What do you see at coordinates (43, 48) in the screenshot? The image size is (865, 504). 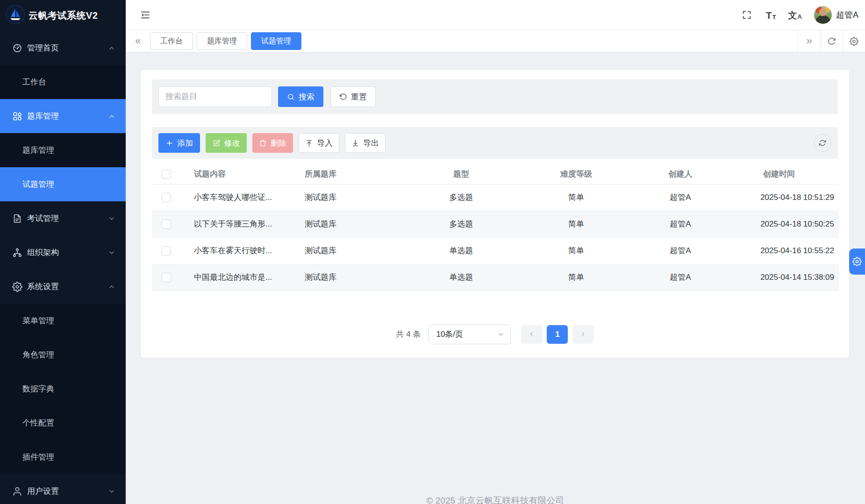 I see `sidebar-item-label: 管理首页` at bounding box center [43, 48].